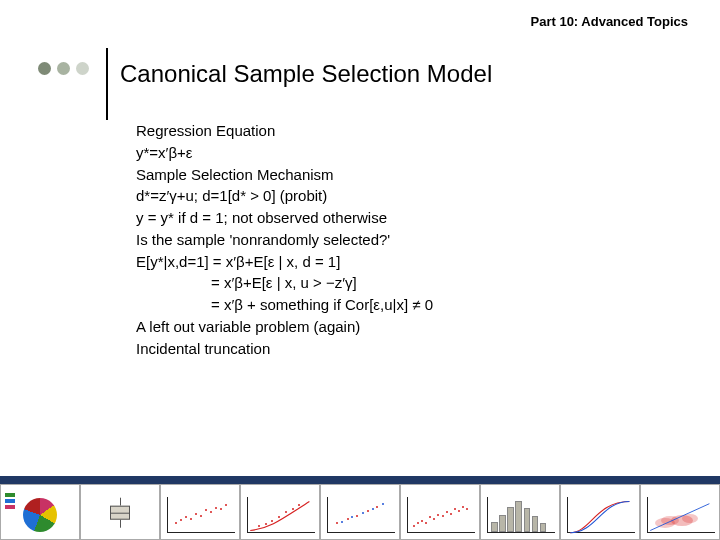  Describe the element at coordinates (610, 22) in the screenshot. I see `part-label: Part 10: Advanced Topics` at that location.